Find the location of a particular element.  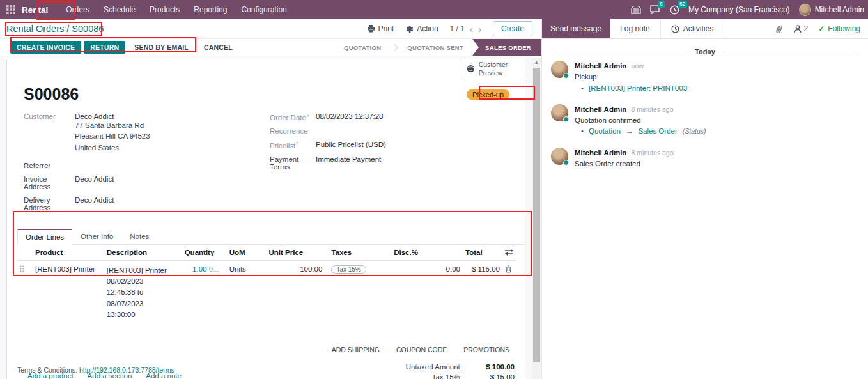

company-switcher: My Company (San Francisco) is located at coordinates (739, 10).